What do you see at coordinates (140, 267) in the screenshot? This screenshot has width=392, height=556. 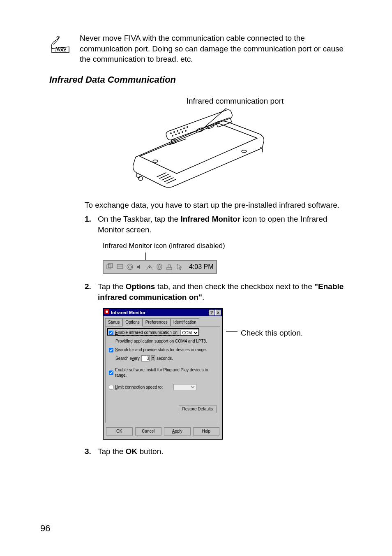 I see `tray-icon-volume` at bounding box center [140, 267].